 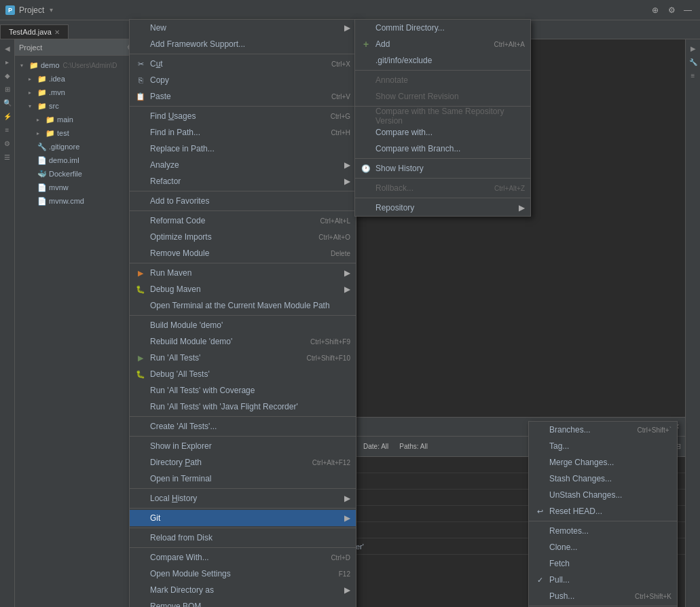 I want to click on menu-localhistory: Local History ▶, so click(x=243, y=498).